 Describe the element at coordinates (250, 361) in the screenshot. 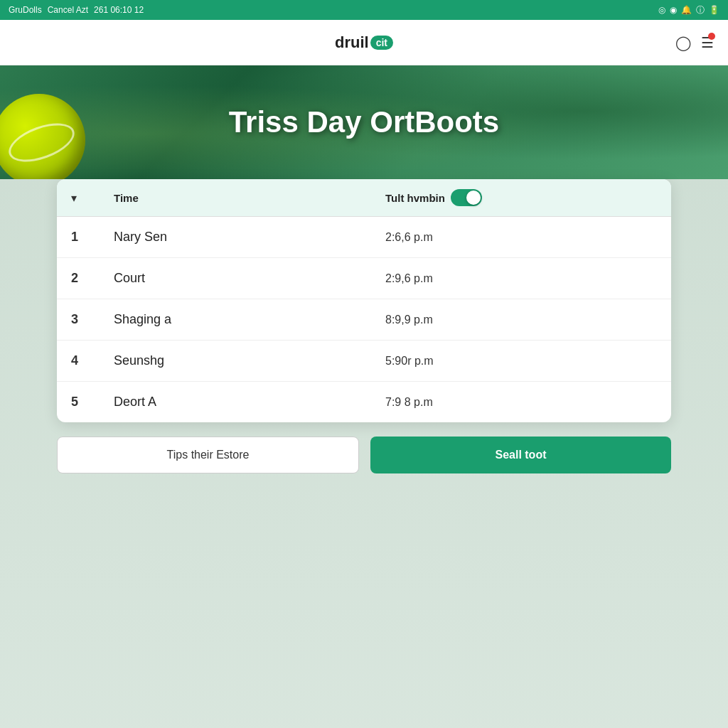

I see `row-name: Seunshg` at that location.